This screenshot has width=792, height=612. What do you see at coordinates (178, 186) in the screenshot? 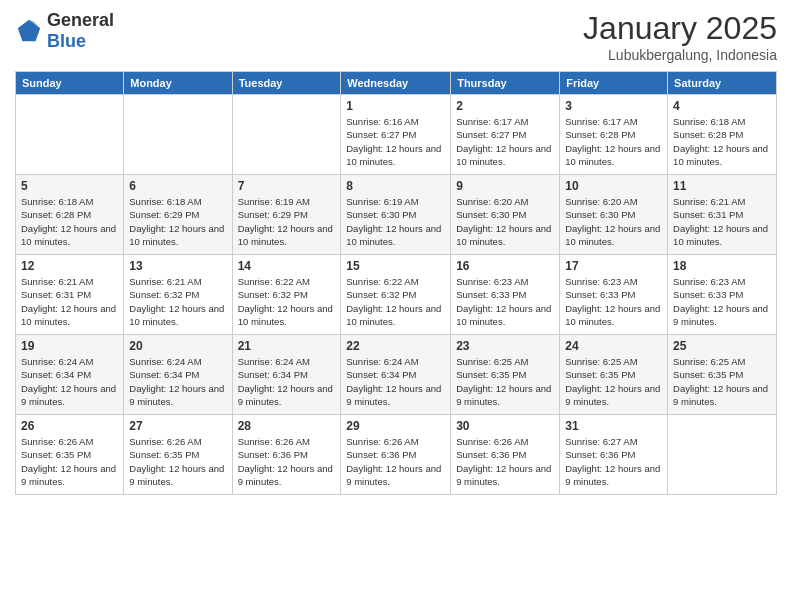
I see `day-number: 6` at bounding box center [178, 186].